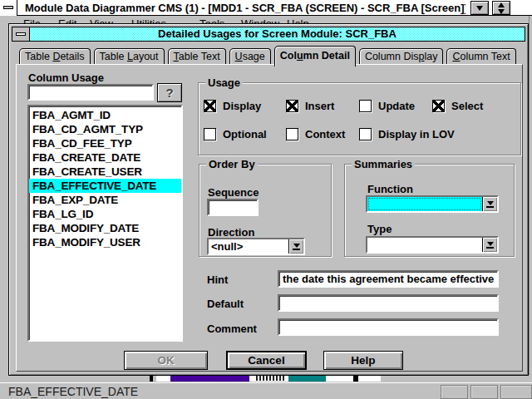 The image size is (532, 399). What do you see at coordinates (265, 210) in the screenshot?
I see `order-by-group: Order By Sequence Direction <null>` at bounding box center [265, 210].